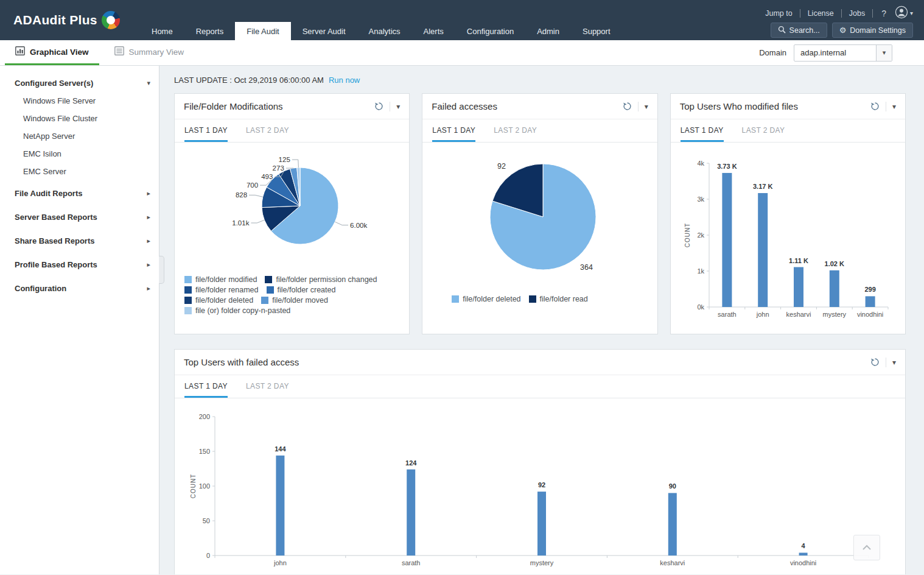 This screenshot has height=575, width=924. Describe the element at coordinates (210, 31) in the screenshot. I see `nav-item-reports: Reports` at that location.